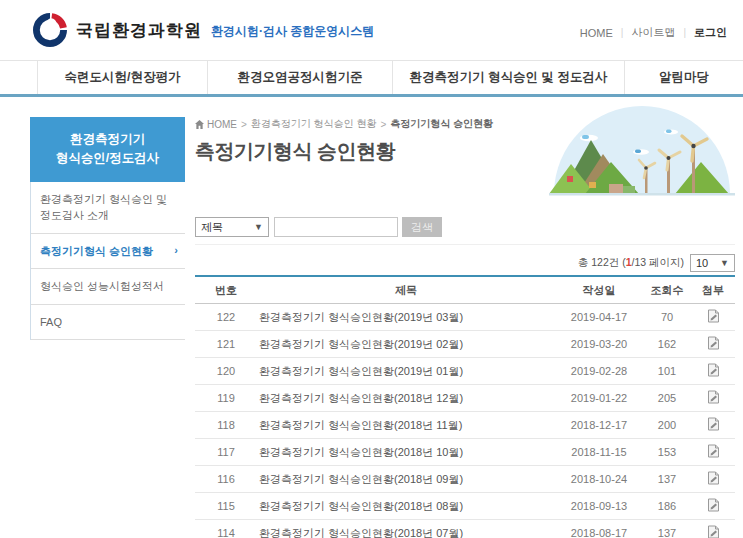 This screenshot has height=538, width=743. Describe the element at coordinates (667, 344) in the screenshot. I see `row-views: 162` at that location.